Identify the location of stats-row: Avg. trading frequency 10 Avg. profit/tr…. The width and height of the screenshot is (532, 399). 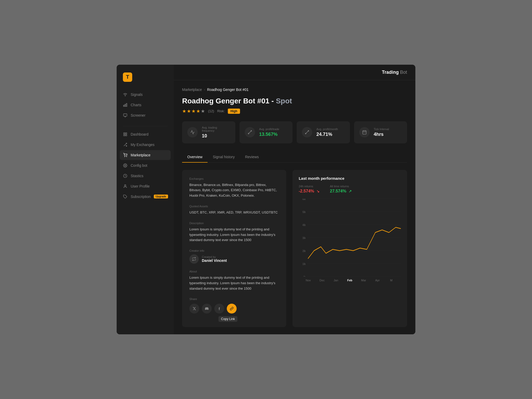
(295, 132).